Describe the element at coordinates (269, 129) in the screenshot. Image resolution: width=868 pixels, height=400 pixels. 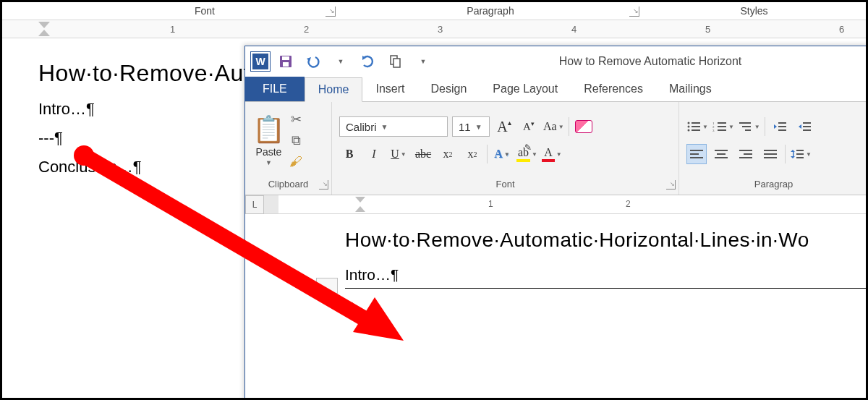
I see `paste-icon: 📋` at that location.